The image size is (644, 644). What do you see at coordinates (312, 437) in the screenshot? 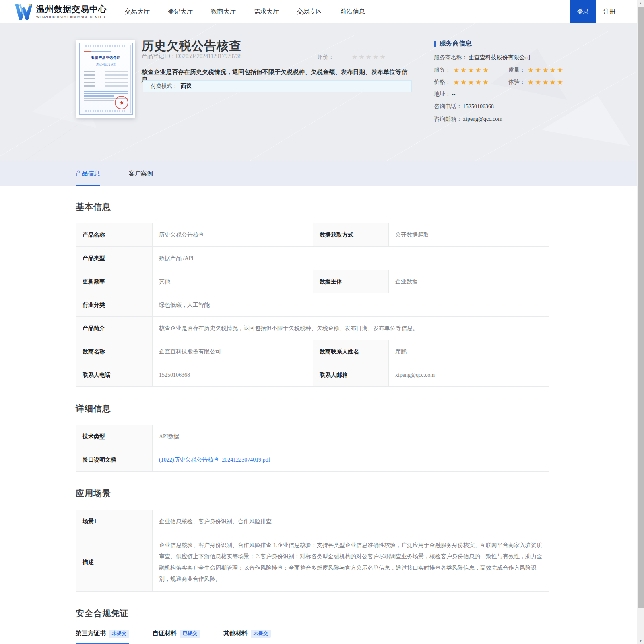
I see `table-row: 技术类型 API数据` at bounding box center [312, 437].